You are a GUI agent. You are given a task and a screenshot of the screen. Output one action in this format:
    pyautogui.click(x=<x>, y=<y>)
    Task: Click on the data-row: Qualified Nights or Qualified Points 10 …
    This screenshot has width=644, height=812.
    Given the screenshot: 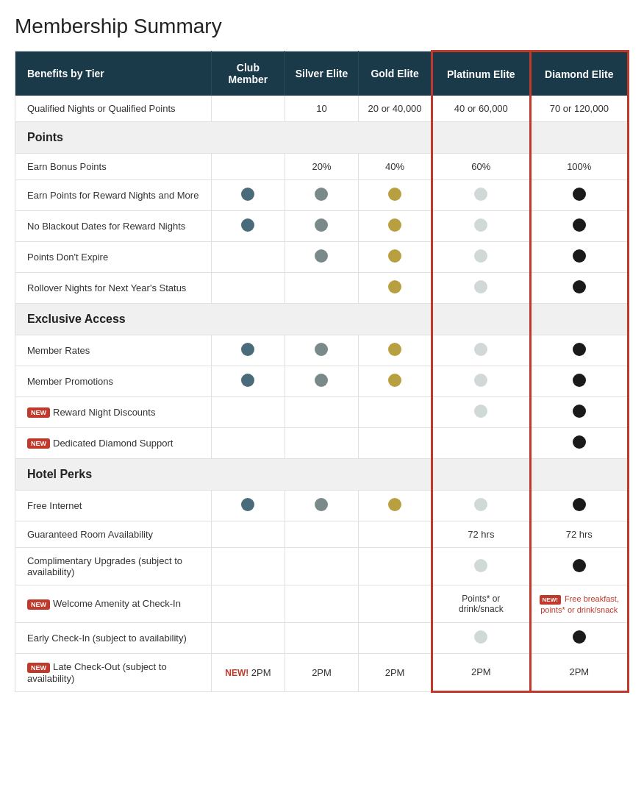 What is the action you would take?
    pyautogui.click(x=322, y=109)
    